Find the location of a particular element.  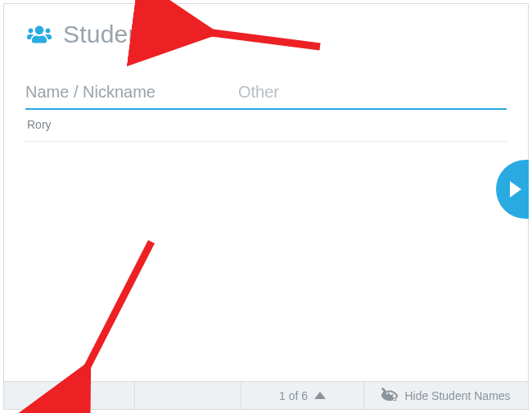

footer-spacer is located at coordinates (188, 395).